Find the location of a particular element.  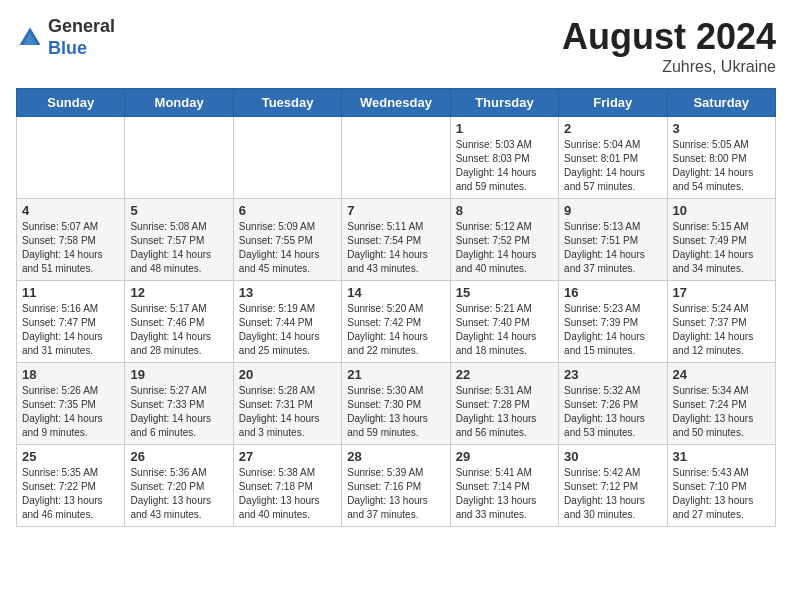

day-number: 10 is located at coordinates (722, 210).